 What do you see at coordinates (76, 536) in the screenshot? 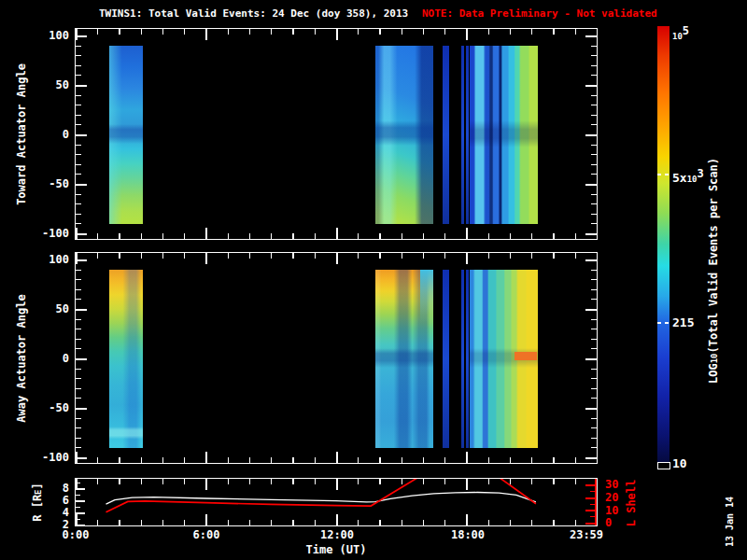
I see `x-tick-label: 0:00` at bounding box center [76, 536].